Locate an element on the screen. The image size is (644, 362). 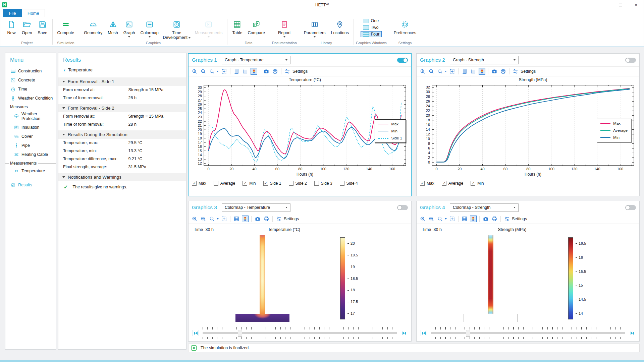
series-checkbox-average: ✓Average is located at coordinates (452, 183).